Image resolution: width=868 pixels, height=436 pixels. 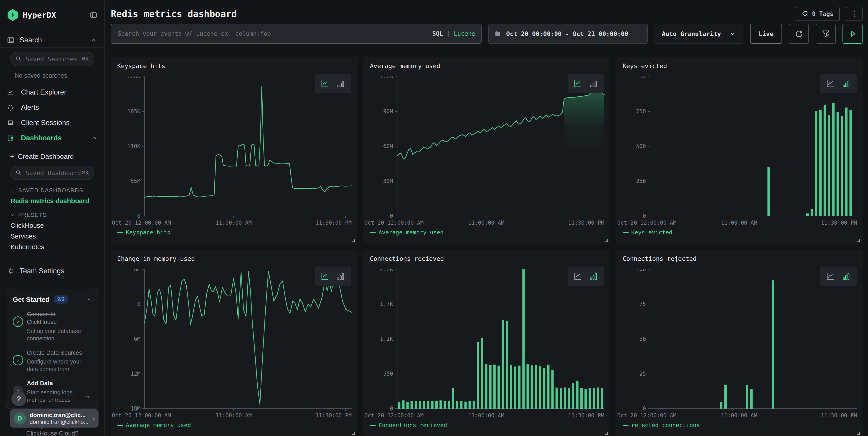 I want to click on date-range-picker: Oct 20 00:00:00 - Oct 21 00:00:00, so click(x=568, y=34).